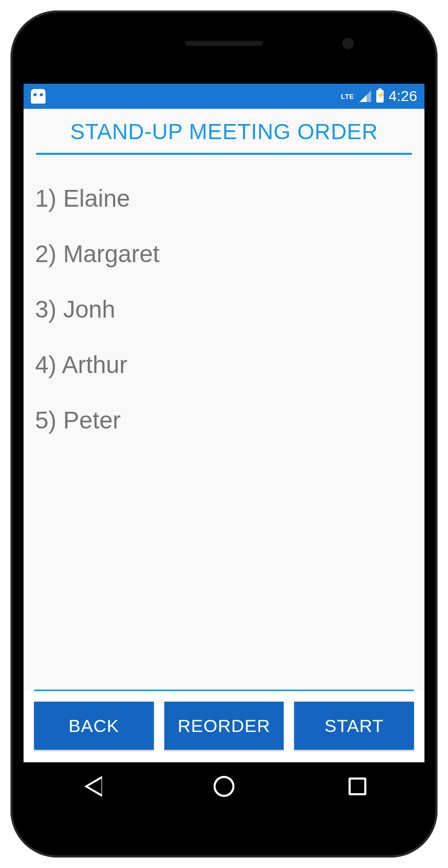 This screenshot has height=868, width=448. Describe the element at coordinates (348, 43) in the screenshot. I see `phone-camera` at that location.